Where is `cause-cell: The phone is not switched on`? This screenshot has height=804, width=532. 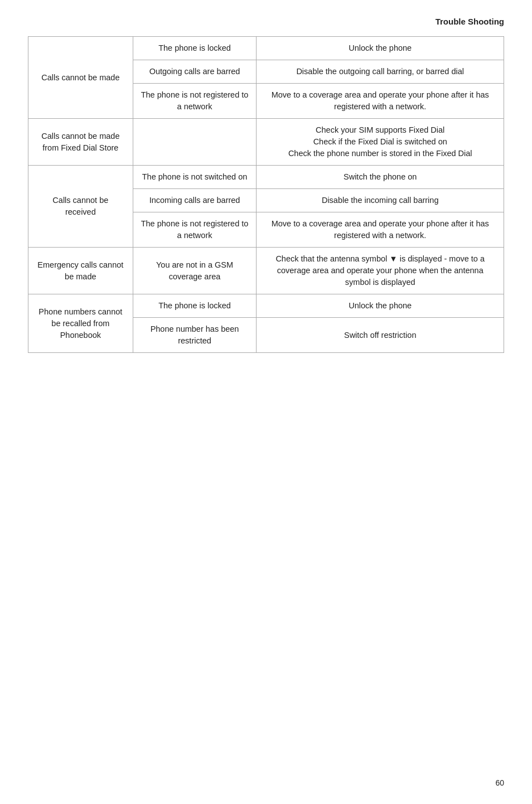 cause-cell: The phone is not switched on is located at coordinates (195, 177).